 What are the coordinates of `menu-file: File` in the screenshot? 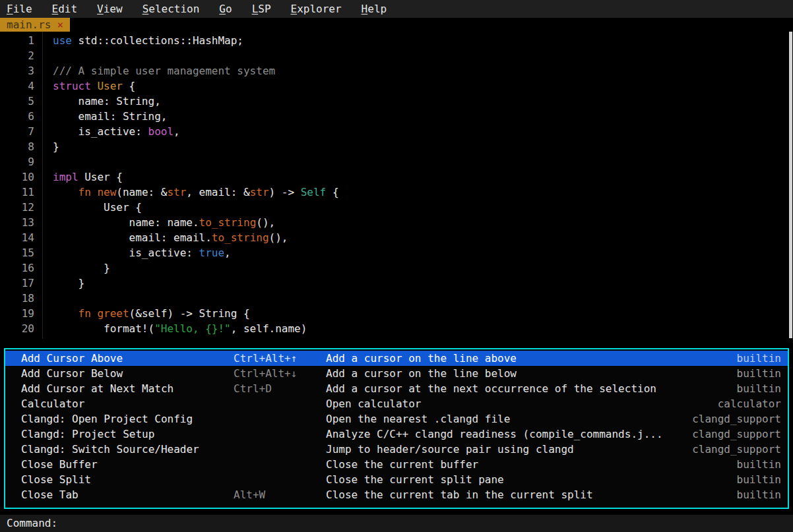 It's located at (20, 9).